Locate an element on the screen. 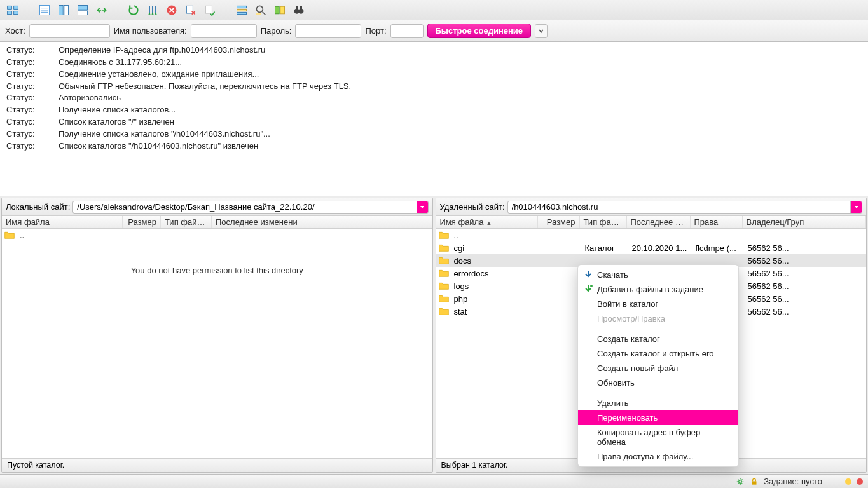 This screenshot has width=868, height=488. log-row: Статус:Авторизовались is located at coordinates (434, 98).